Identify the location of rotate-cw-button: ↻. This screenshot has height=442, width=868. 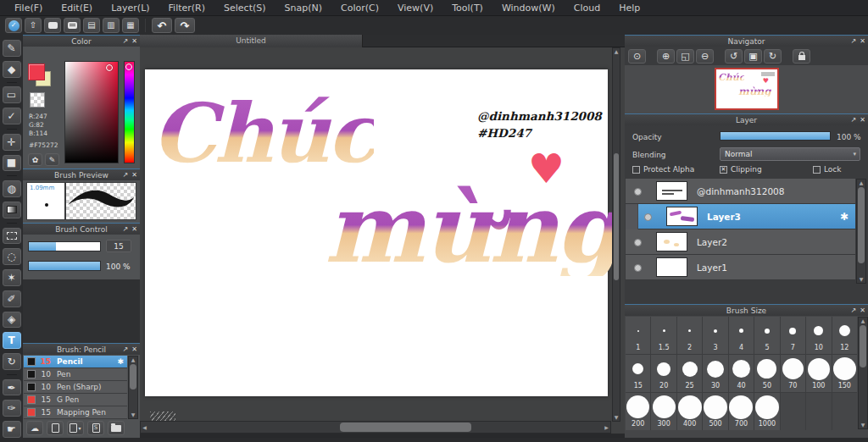
(773, 56).